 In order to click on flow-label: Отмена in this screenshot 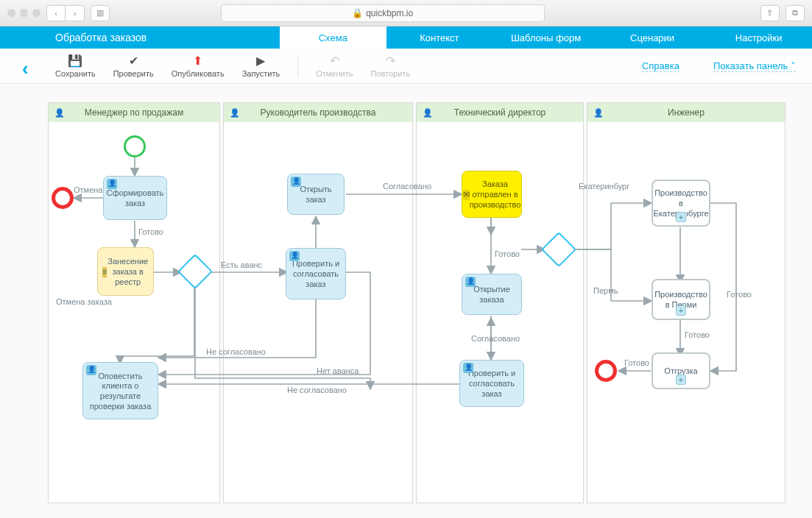, I will do `click(88, 190)`.